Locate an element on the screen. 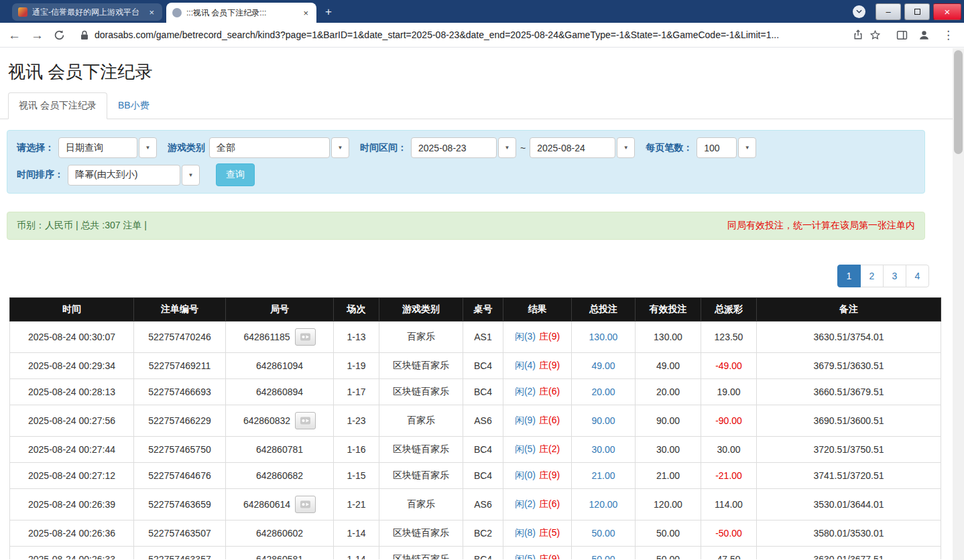 Image resolution: width=964 pixels, height=560 pixels. payout-value: 30.00 is located at coordinates (728, 449).